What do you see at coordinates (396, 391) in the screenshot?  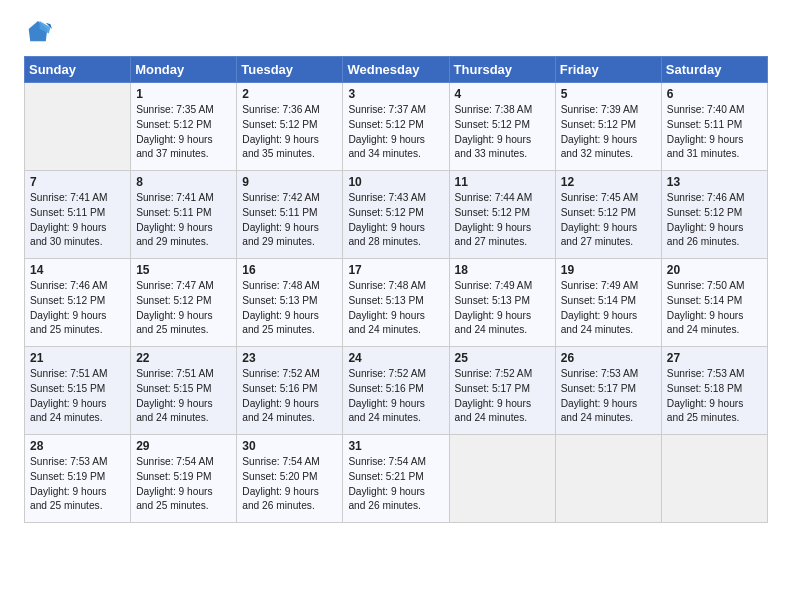 I see `calendar-week-row: 21 Sunrise: 7:51 AM Sunset: 5:15 PM Dayl…` at bounding box center [396, 391].